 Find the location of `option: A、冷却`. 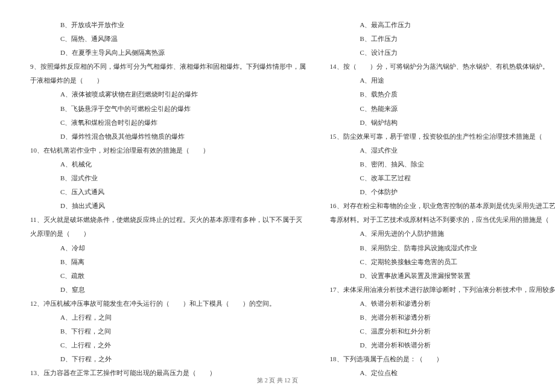

option: A、冷却 is located at coordinates (168, 248).